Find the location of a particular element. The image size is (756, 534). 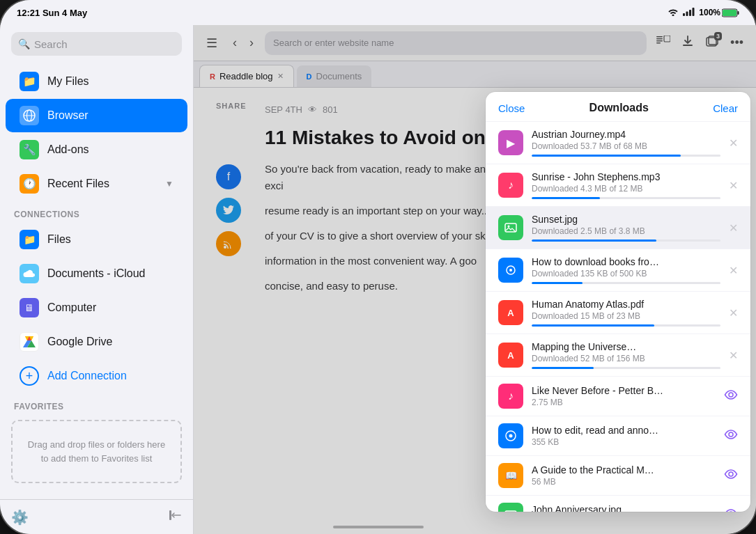

favorites-area: Drag and drop files or folders here to a… is located at coordinates (96, 451).